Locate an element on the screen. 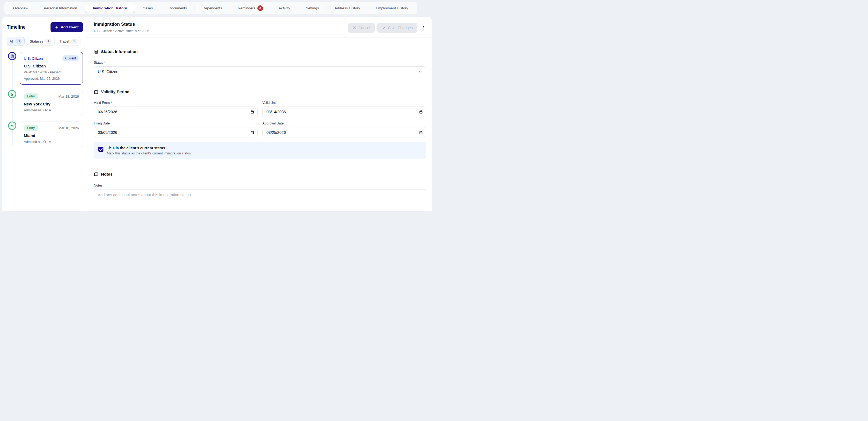 Image resolution: width=868 pixels, height=421 pixels. cancel-button: Cancel is located at coordinates (362, 28).